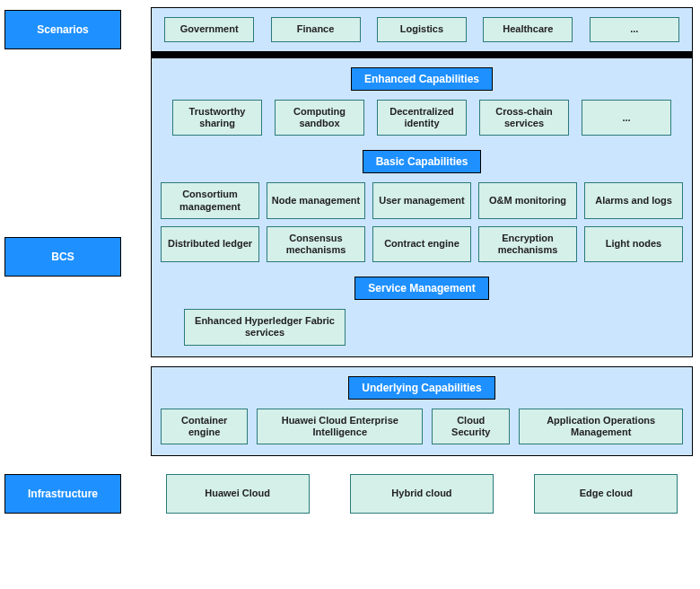 This screenshot has height=589, width=700. What do you see at coordinates (209, 30) in the screenshot?
I see `scenario-government: Government` at bounding box center [209, 30].